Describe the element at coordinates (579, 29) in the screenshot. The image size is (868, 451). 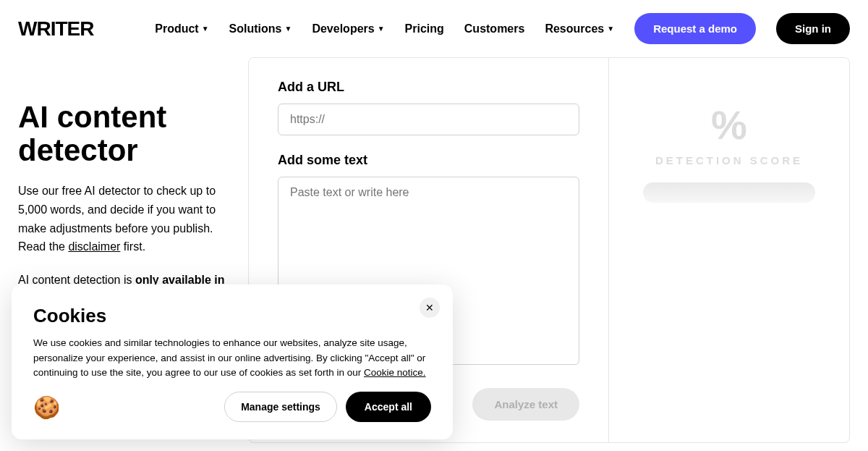
I see `nav-resources: Resources▼` at that location.